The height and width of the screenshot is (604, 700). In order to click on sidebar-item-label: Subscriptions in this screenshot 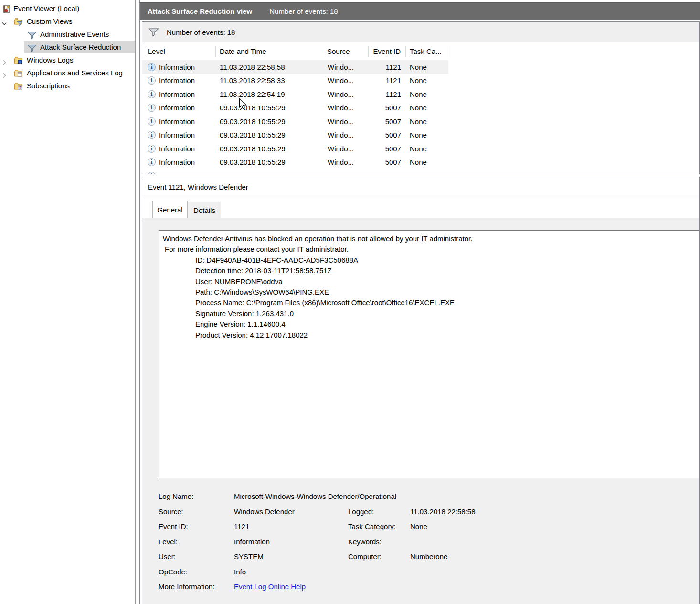, I will do `click(48, 86)`.